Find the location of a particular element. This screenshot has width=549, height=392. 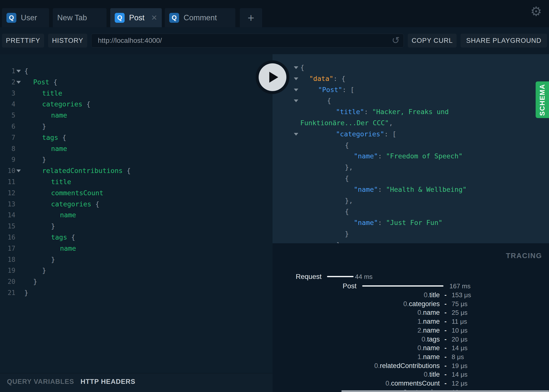

editor-code: relatedContributions { is located at coordinates (86, 171).